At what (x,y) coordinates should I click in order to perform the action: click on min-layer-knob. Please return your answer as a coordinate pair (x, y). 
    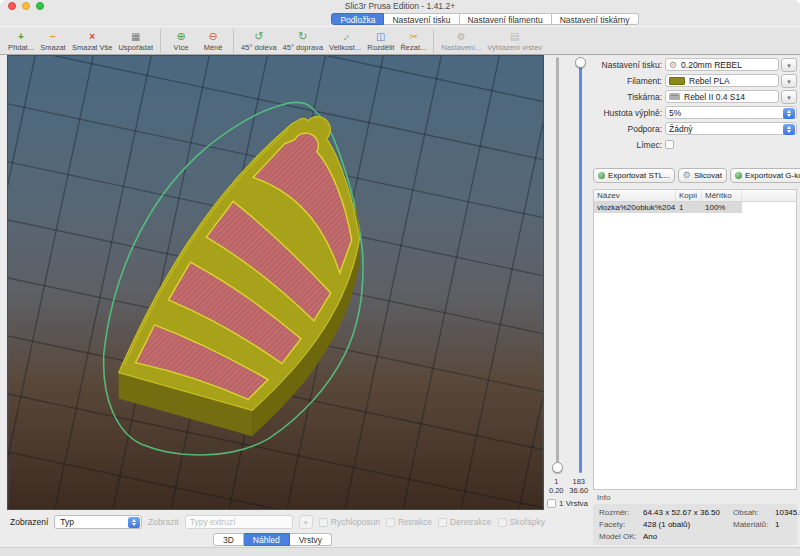
    Looking at the image, I should click on (558, 468).